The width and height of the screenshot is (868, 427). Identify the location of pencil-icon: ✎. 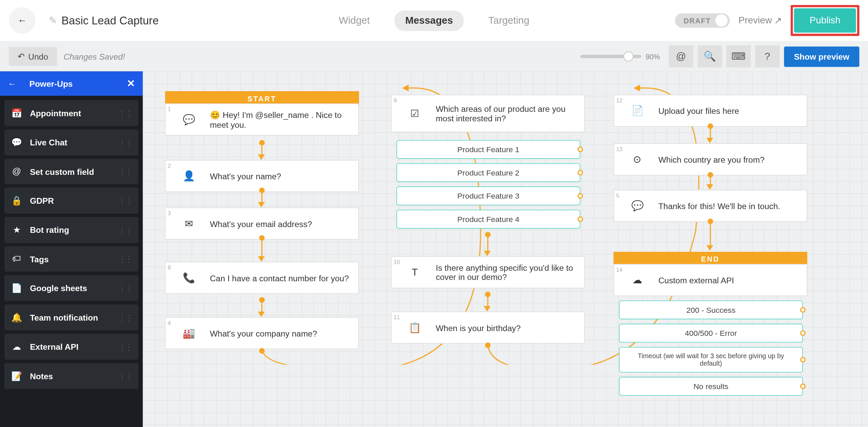
(53, 20).